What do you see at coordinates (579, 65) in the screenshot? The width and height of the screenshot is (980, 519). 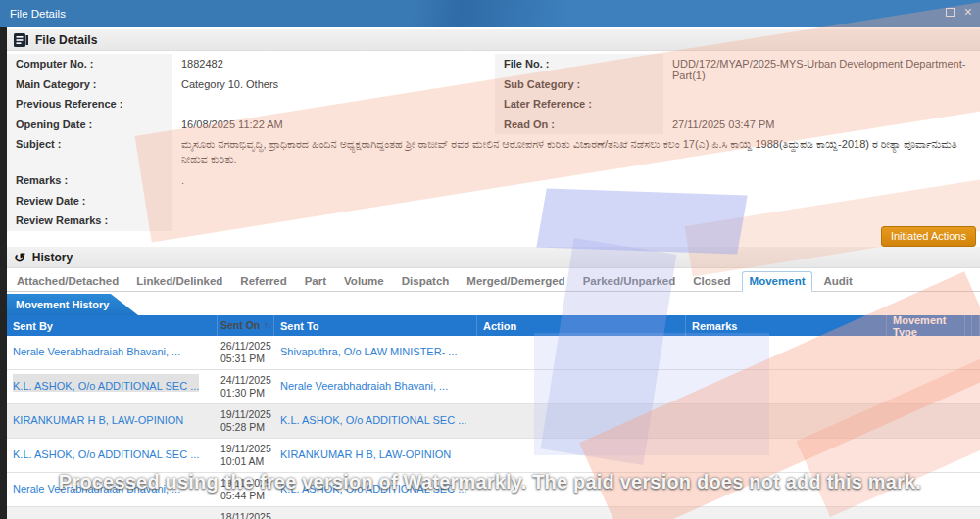 I see `field-label: File No. :` at bounding box center [579, 65].